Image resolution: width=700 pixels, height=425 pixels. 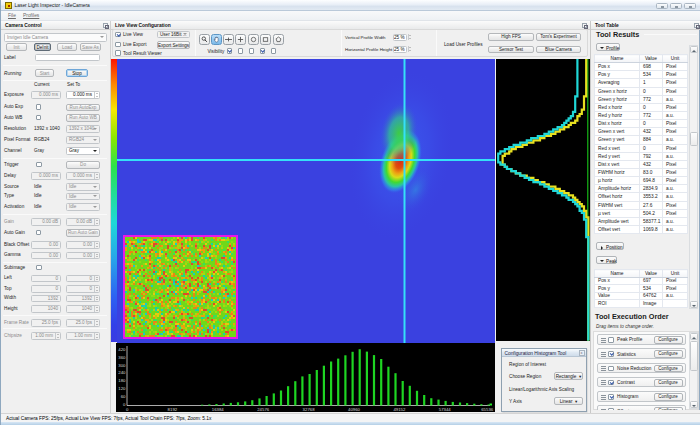 What do you see at coordinates (446, 410) in the screenshot?
I see `svg-text: 57344` at bounding box center [446, 410].